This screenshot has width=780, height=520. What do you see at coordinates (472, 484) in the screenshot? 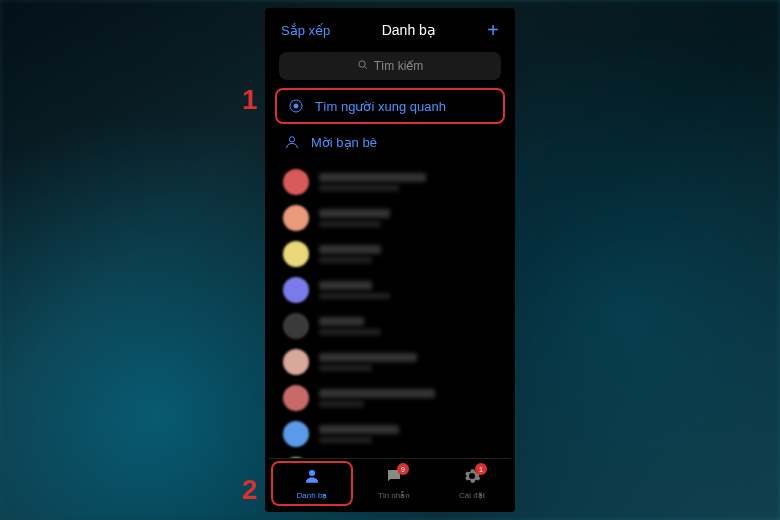
I see `tab-settings: 1 Cài đặt` at bounding box center [472, 484].